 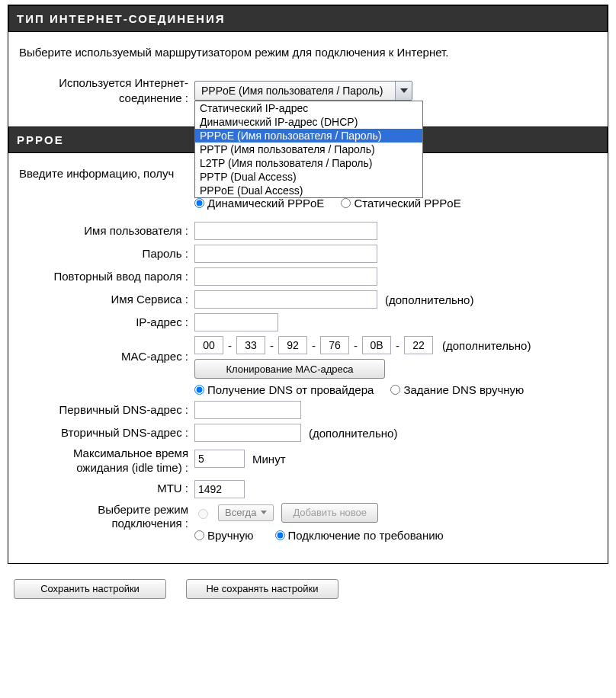 What do you see at coordinates (220, 459) in the screenshot?
I see `idle-time-input` at bounding box center [220, 459].